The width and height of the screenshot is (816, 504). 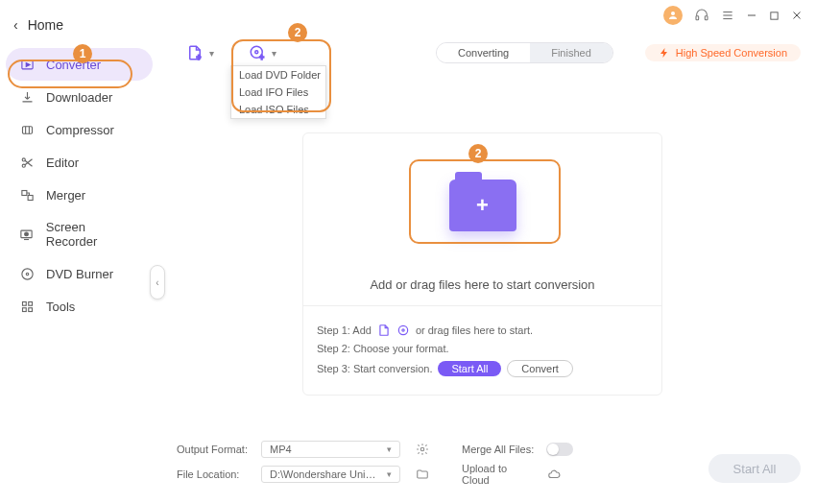 What do you see at coordinates (482, 348) in the screenshot?
I see `step-2: Step 2: Choose your format.` at bounding box center [482, 348].